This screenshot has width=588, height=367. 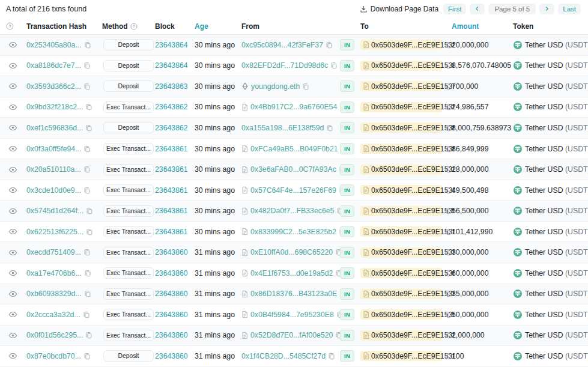 I want to click on from-address-link: 0x4E1f6753...d0e19a5d2, so click(x=292, y=273).